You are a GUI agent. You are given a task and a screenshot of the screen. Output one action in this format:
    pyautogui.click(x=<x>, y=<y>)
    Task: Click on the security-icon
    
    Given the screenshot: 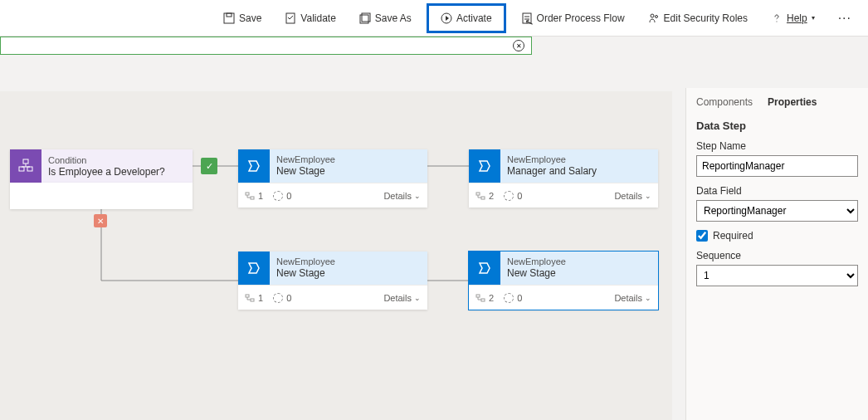 What is the action you would take?
    pyautogui.click(x=654, y=18)
    